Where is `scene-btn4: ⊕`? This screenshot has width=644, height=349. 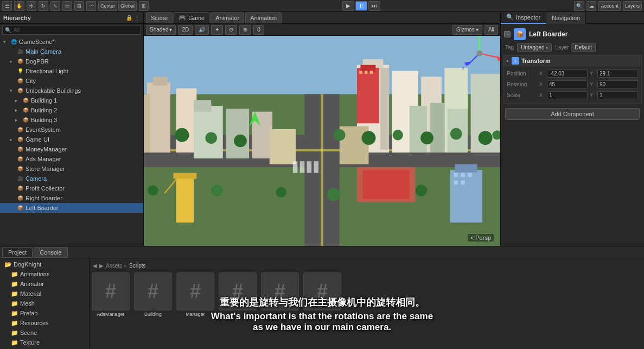
scene-btn4: ⊕ is located at coordinates (245, 30).